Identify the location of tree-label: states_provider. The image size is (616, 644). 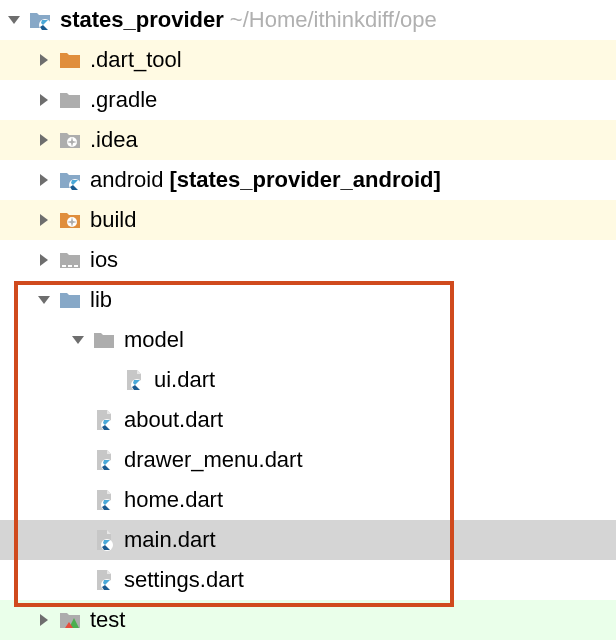
(142, 20).